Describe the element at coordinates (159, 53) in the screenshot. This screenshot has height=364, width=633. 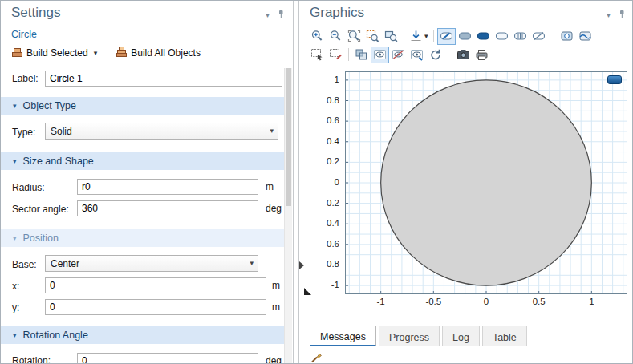
I see `build-all-objects-button: Build All Objects` at that location.